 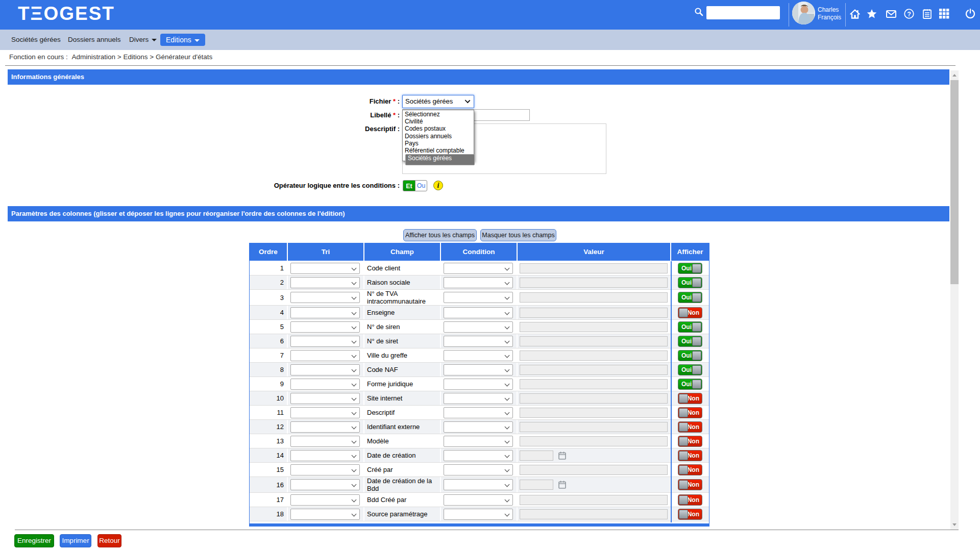 I want to click on nav-dossiers-annuels: Dossiers annuels, so click(x=94, y=40).